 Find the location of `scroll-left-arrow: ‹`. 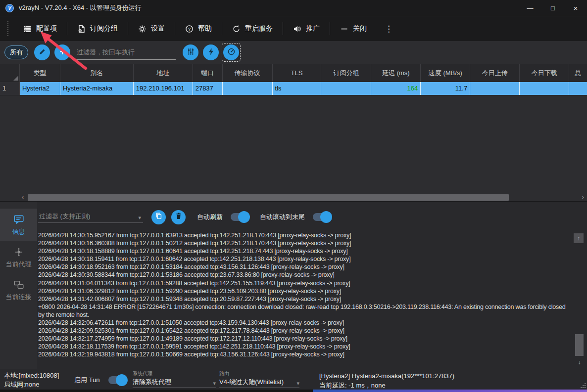

scroll-left-arrow: ‹ is located at coordinates (23, 197).